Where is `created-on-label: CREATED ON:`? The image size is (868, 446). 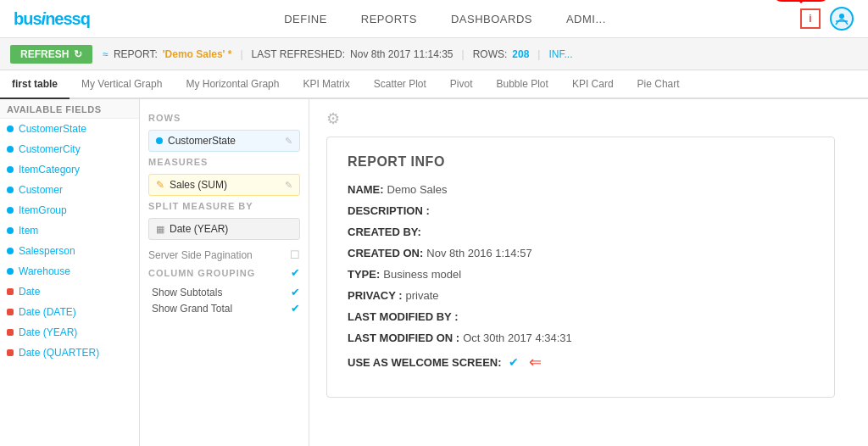 created-on-label: CREATED ON: is located at coordinates (385, 253).